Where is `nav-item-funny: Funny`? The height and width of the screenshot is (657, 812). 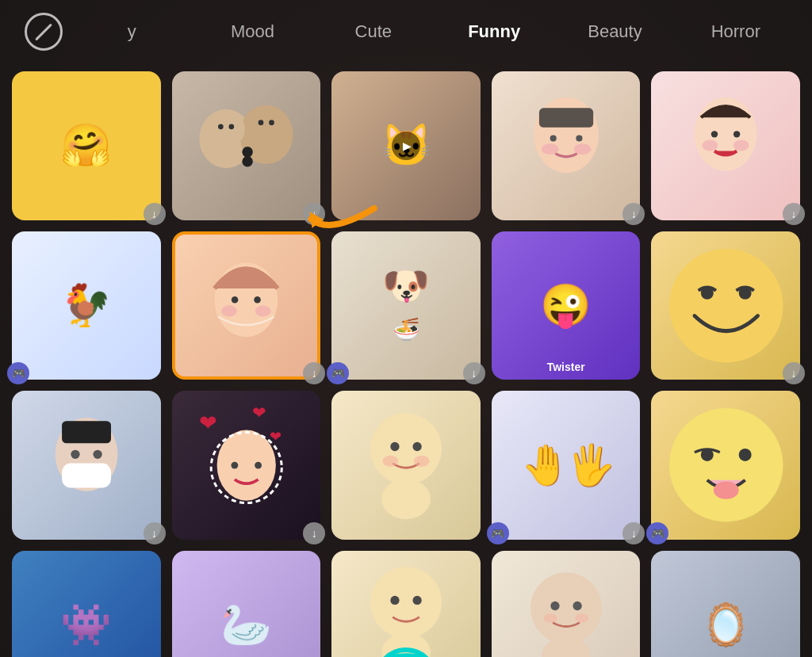 nav-item-funny: Funny is located at coordinates (494, 32).